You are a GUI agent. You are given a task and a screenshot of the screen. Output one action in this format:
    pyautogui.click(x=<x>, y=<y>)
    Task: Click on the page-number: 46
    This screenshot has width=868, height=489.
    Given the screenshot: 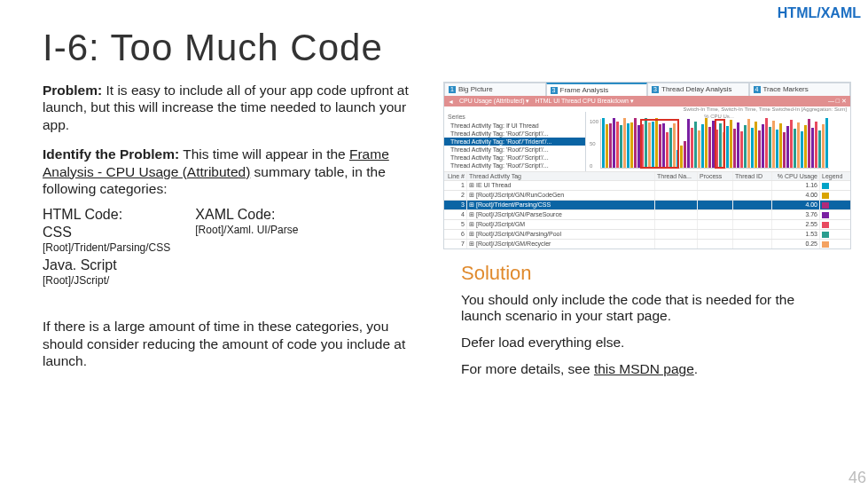 What is the action you would take?
    pyautogui.click(x=857, y=477)
    